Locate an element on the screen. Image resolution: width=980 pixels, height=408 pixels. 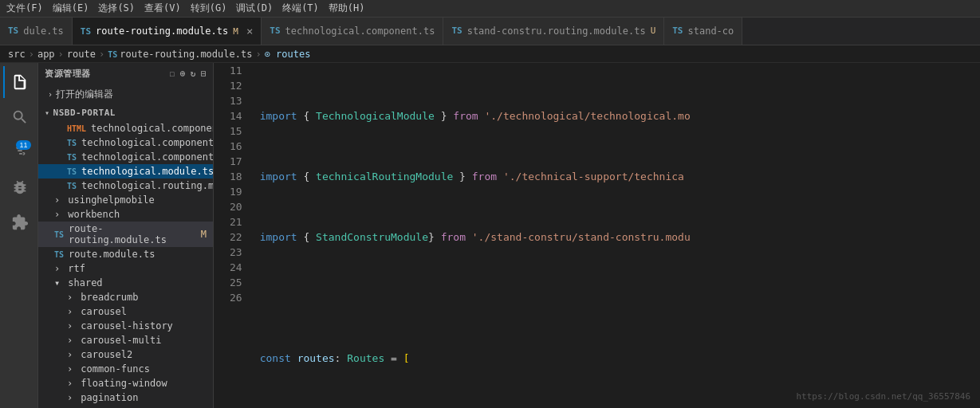
activity-files is located at coordinates (19, 82).